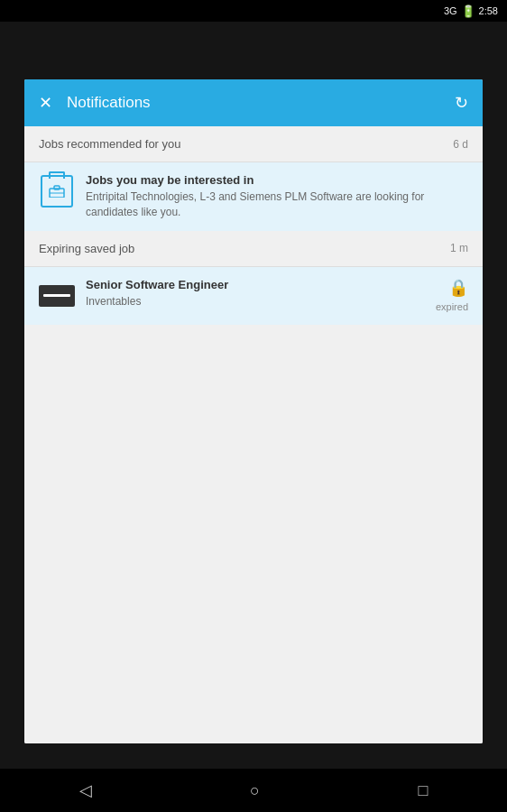  I want to click on status-icons: 3G 🔋 2:58, so click(471, 11).